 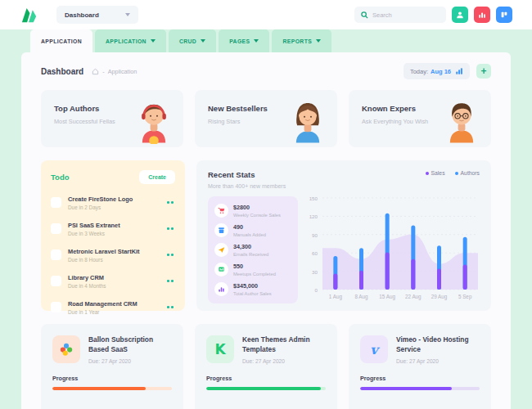 I want to click on todo-item-title: Road Management CRM, so click(x=116, y=304).